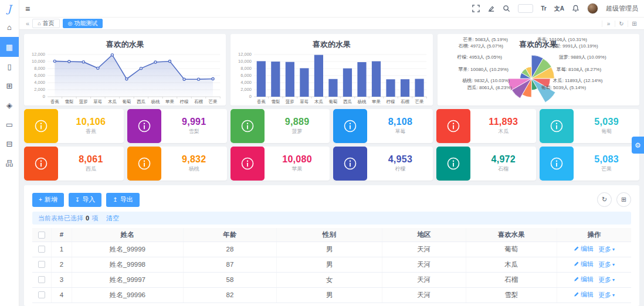  I want to click on stat-card-body: 8,108草莓, so click(400, 126).